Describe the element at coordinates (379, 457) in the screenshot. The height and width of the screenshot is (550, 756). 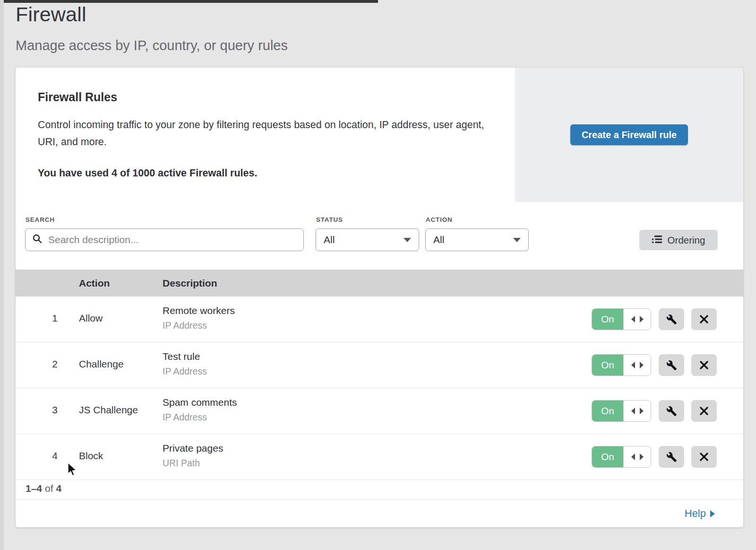
I see `table-row: 4 Block Private pages URI Path On` at that location.